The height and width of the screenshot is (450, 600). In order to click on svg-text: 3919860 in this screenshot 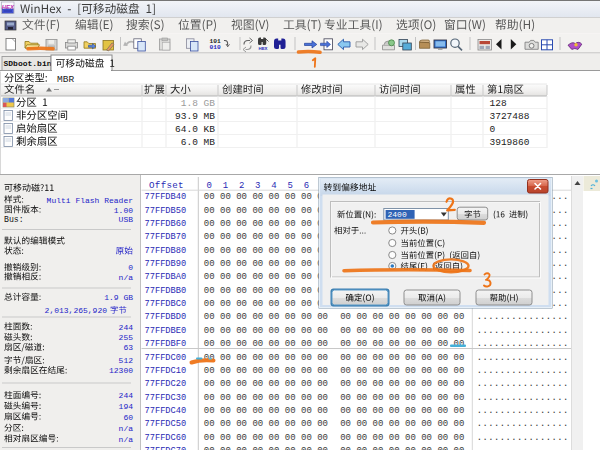, I will do `click(510, 142)`.